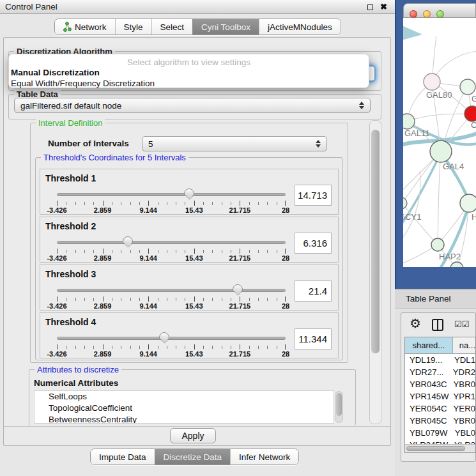 Image resolution: width=476 pixels, height=476 pixels. What do you see at coordinates (440, 346) in the screenshot?
I see `table-header-row: shared... na...` at bounding box center [440, 346].